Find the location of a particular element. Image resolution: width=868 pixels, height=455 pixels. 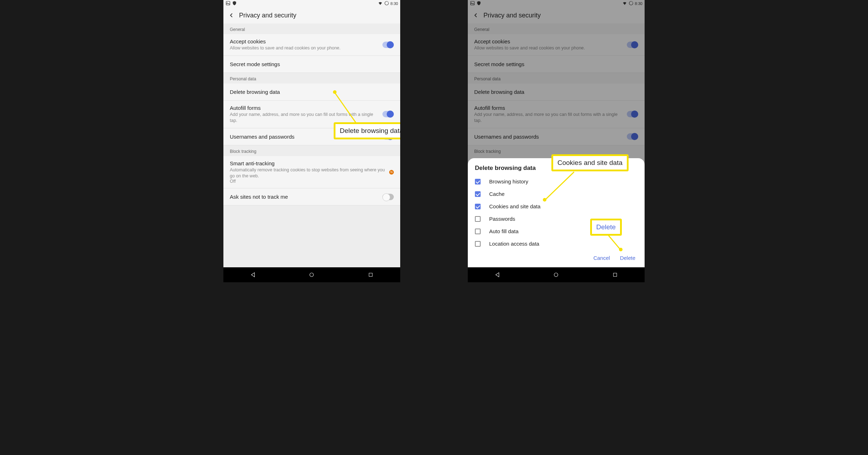

new-badge: N is located at coordinates (391, 172).